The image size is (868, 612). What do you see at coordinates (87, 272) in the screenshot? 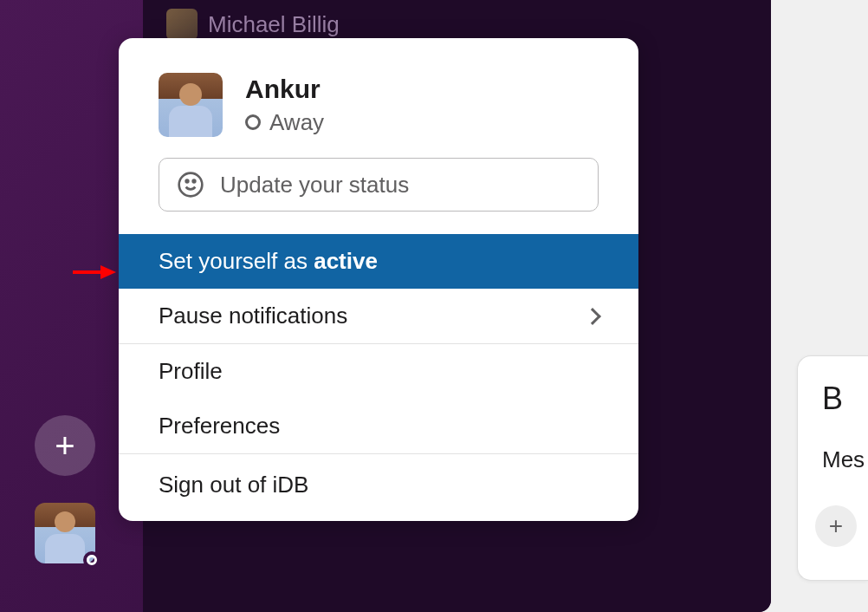
I see `arrow-line` at bounding box center [87, 272].